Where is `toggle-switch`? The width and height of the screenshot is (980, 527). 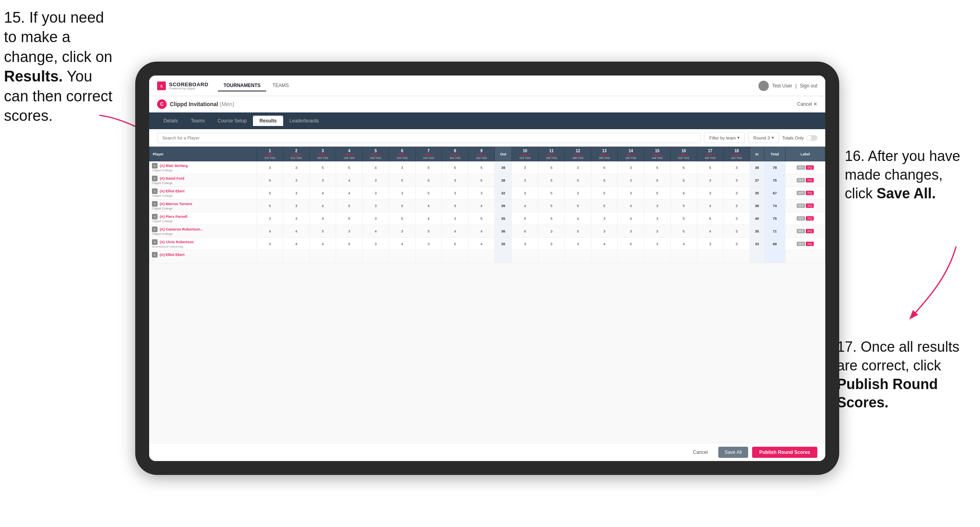
toggle-switch is located at coordinates (812, 138).